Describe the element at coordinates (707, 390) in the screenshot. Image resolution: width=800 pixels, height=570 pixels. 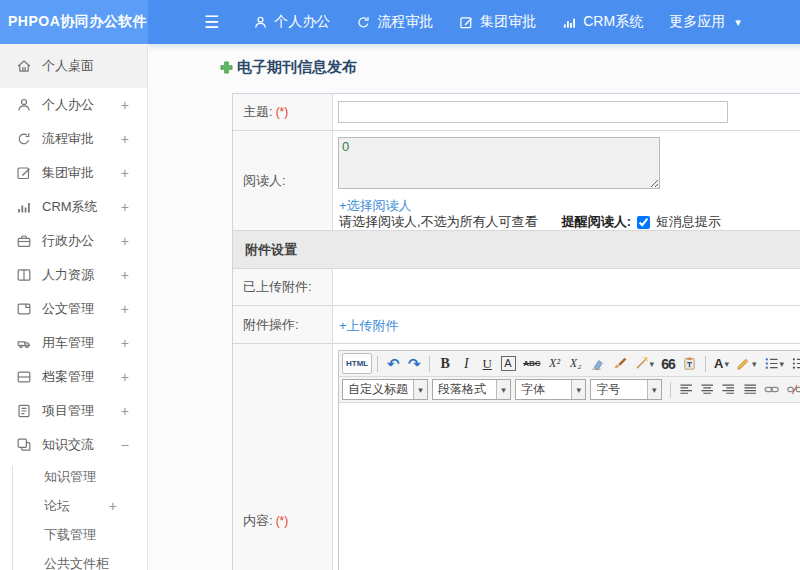
I see `align-center-icon` at that location.